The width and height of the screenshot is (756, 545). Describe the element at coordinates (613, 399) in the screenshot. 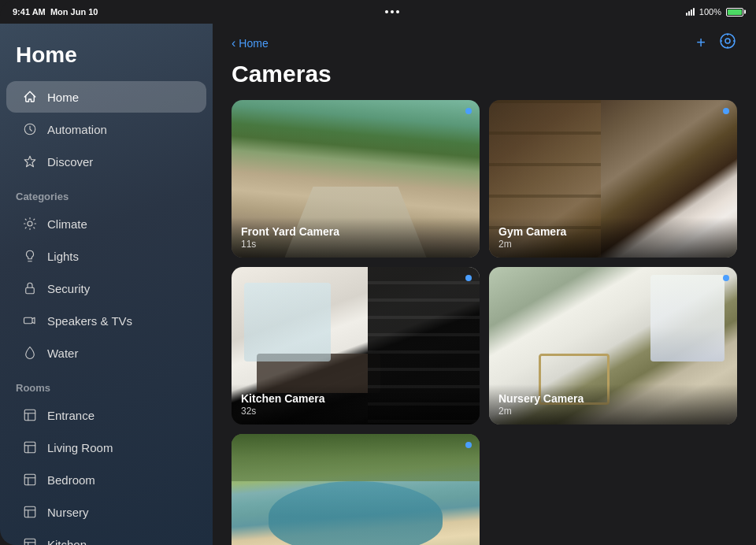

I see `nursery-name: Nursery Camera` at that location.